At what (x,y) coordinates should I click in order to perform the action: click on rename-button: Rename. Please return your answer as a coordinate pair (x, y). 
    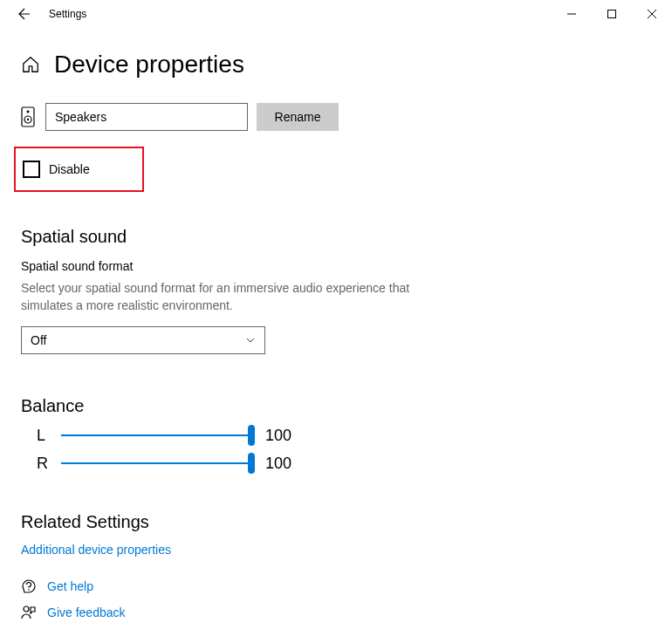
    Looking at the image, I should click on (298, 117).